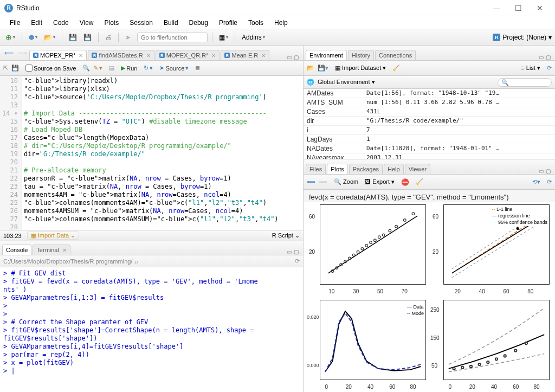 The image size is (555, 392). What do you see at coordinates (525, 37) in the screenshot?
I see `project-selector: Project: (None)` at bounding box center [525, 37].